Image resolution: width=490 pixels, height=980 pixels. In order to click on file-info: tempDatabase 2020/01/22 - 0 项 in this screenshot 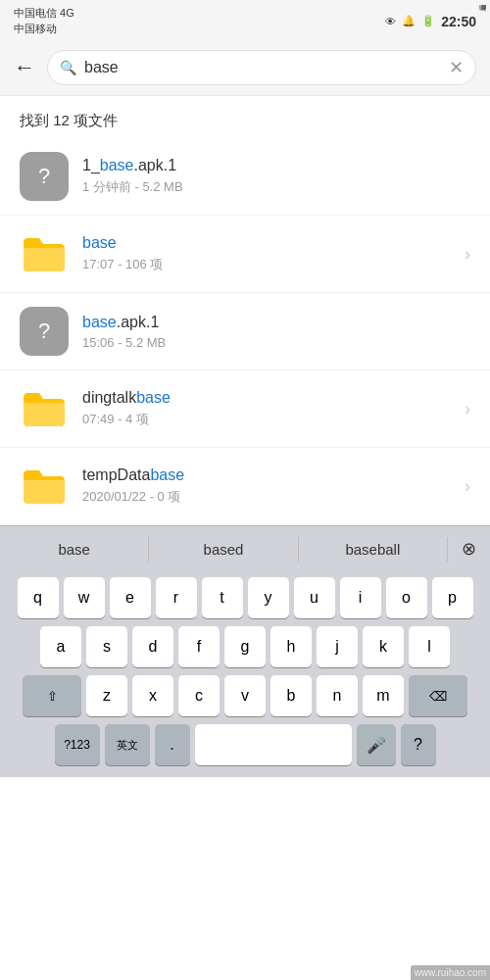, I will do `click(267, 486)`.